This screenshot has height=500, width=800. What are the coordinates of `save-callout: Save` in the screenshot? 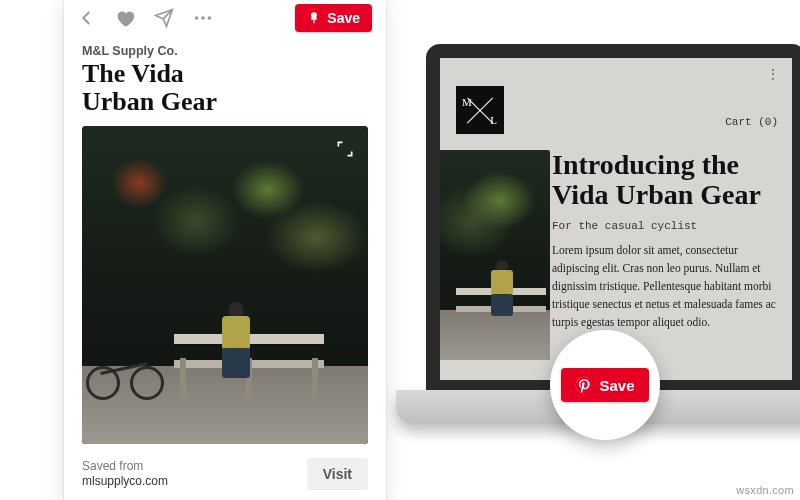 It's located at (605, 385).